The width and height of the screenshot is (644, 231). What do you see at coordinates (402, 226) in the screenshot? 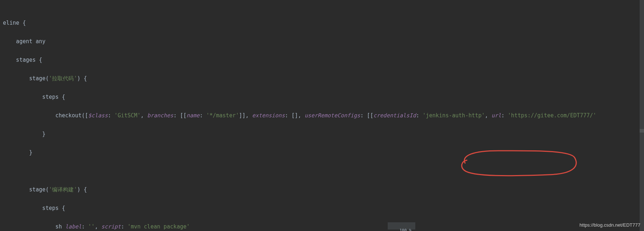
I see `zoom-indicator: 100 %` at bounding box center [402, 226].